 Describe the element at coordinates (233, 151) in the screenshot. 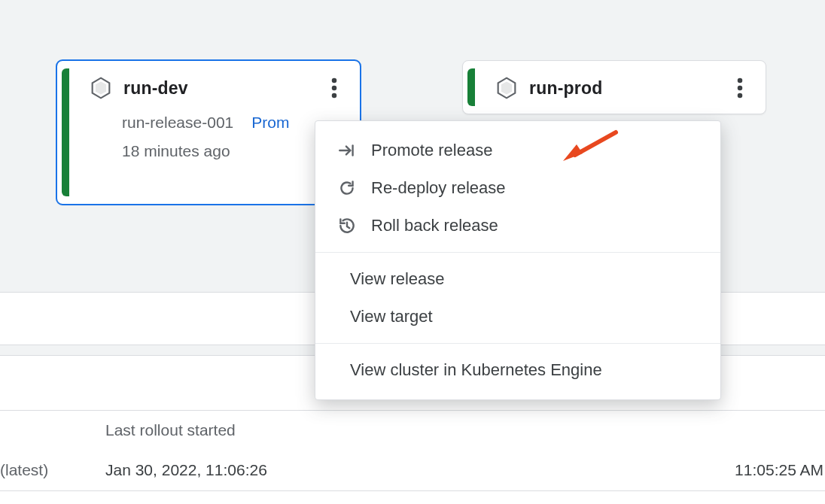

I see `release-age: 18 minutes ago` at that location.